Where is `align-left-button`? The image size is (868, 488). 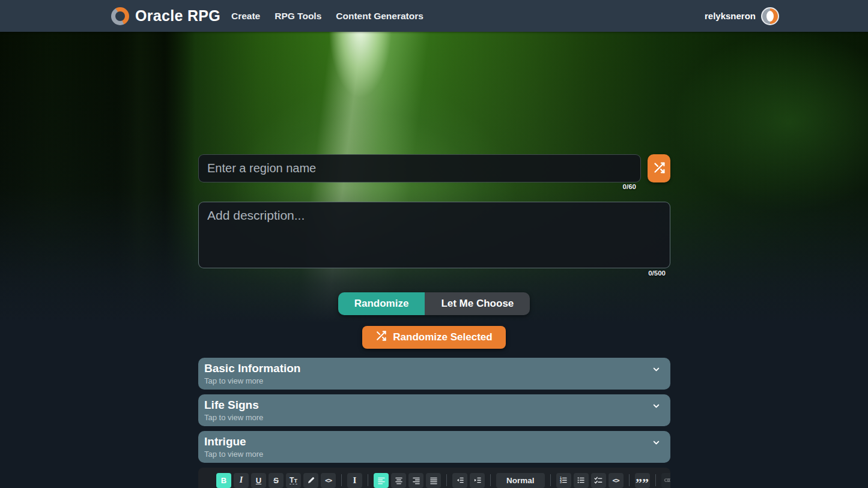 align-left-button is located at coordinates (381, 480).